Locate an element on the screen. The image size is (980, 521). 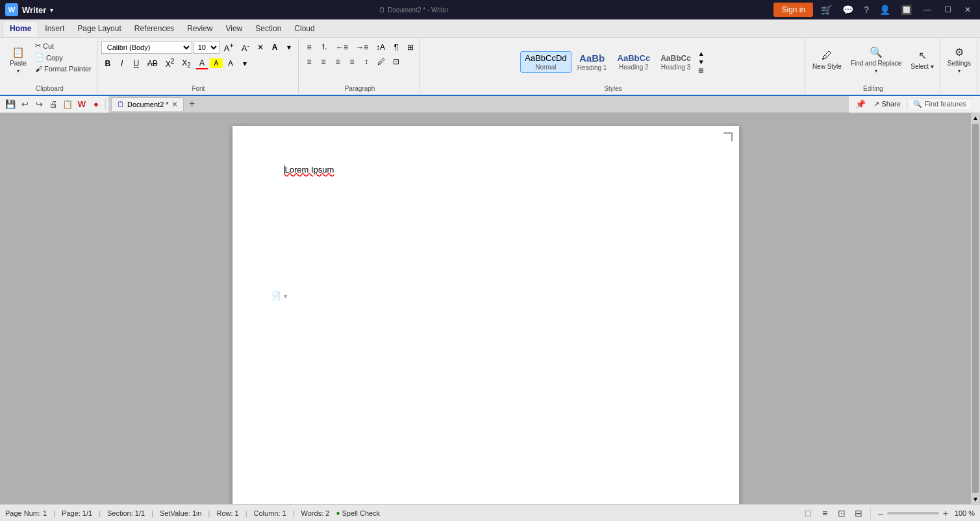
cart-icon: 🛒 is located at coordinates (826, 10).